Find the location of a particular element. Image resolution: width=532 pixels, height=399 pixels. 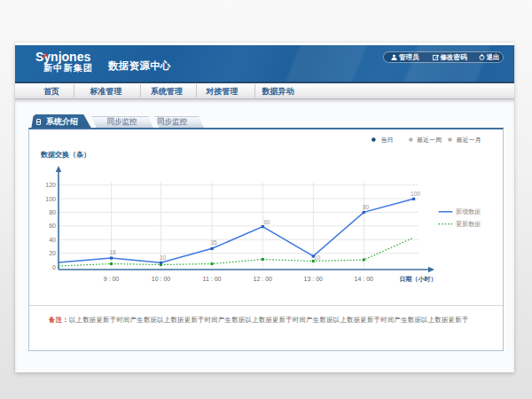

svg-text: 0 is located at coordinates (54, 268).